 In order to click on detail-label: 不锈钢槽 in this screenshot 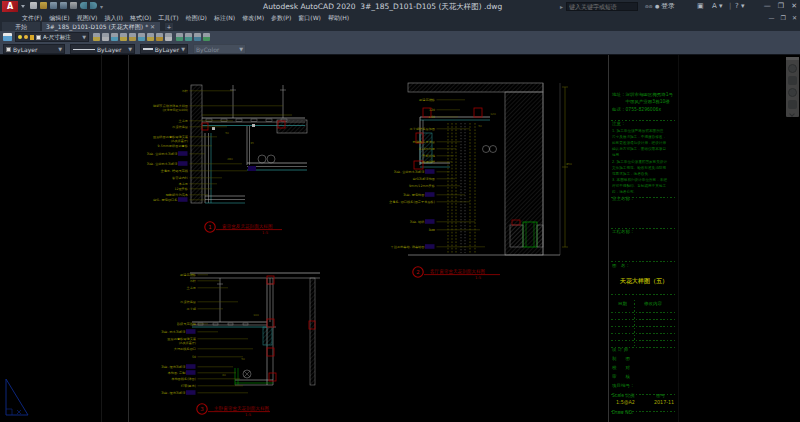, I will do `click(429, 162)`.